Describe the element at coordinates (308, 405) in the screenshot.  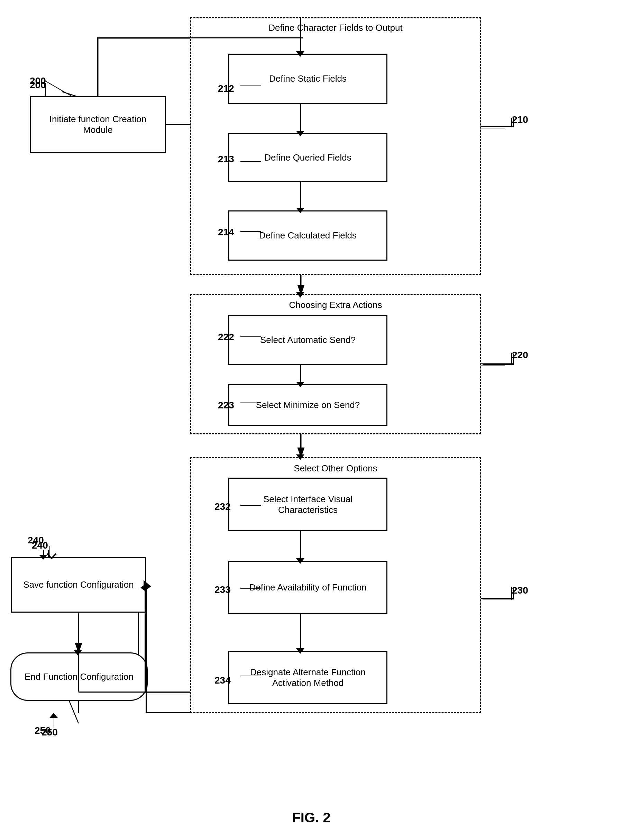
I see `box-223-label: Select Minimize on Send?` at that location.